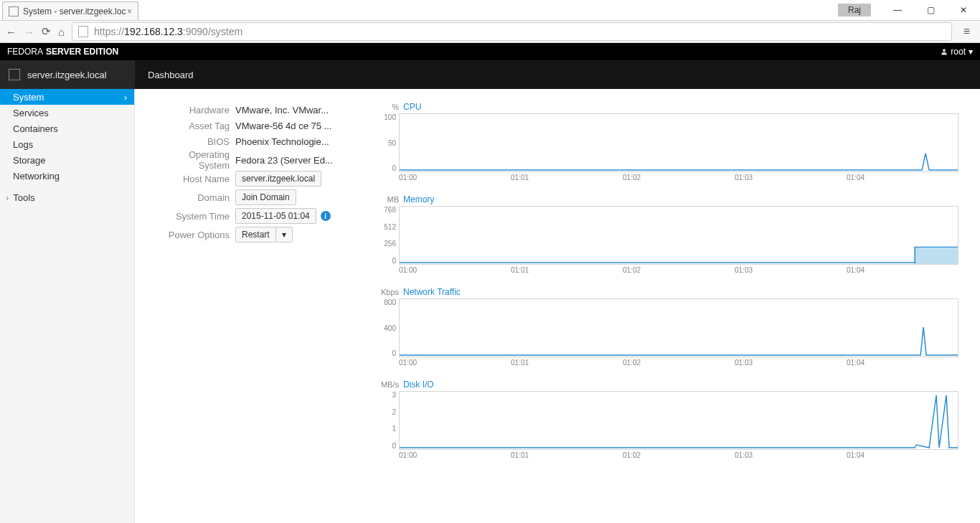 The width and height of the screenshot is (980, 523). Describe the element at coordinates (67, 75) in the screenshot. I see `host-name: server.itzgeek.local` at that location.